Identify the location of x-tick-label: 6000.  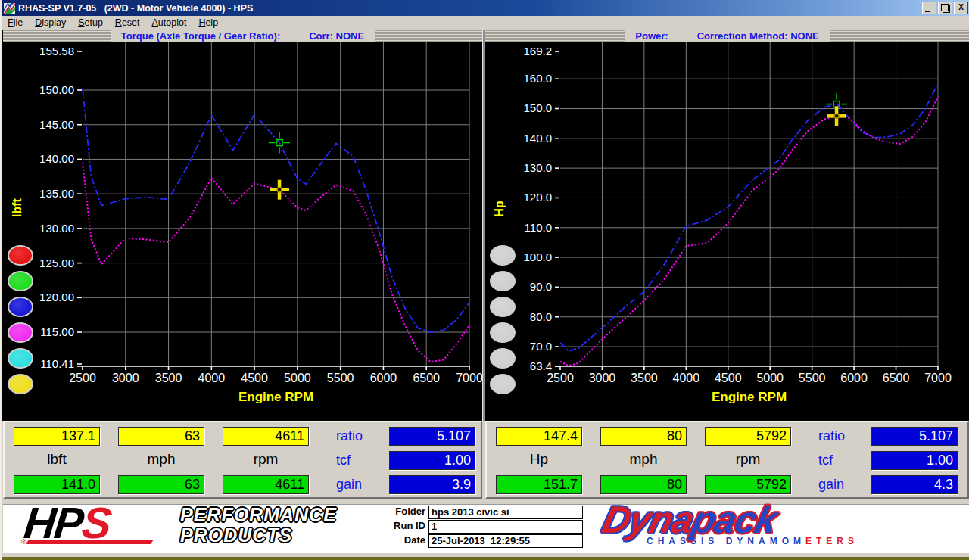
(854, 378).